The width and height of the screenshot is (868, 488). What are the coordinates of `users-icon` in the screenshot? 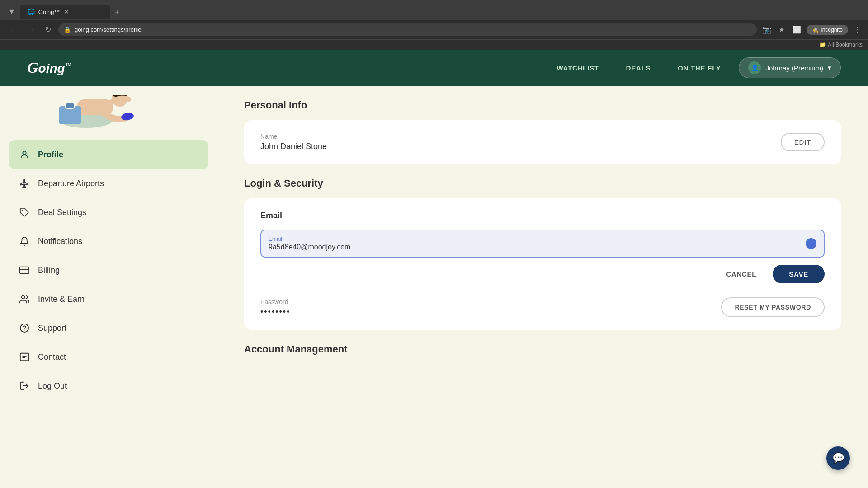 It's located at (24, 299).